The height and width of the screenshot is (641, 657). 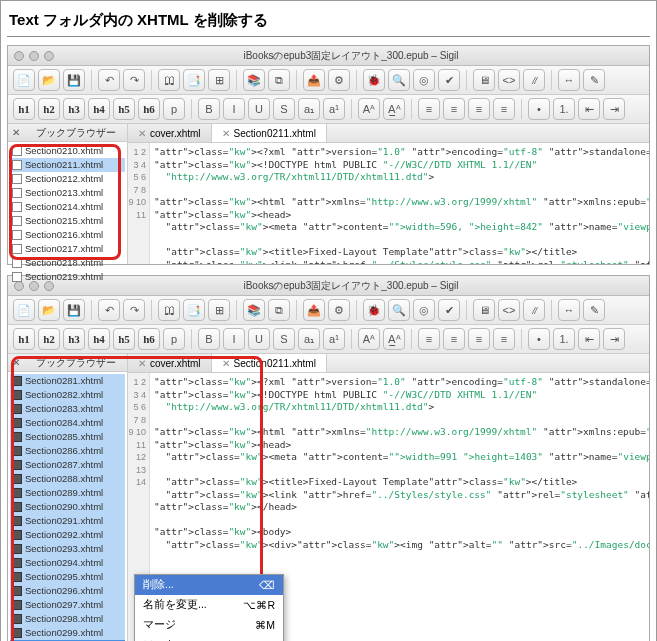 I want to click on toolbar-button: 🐞, so click(x=374, y=310).